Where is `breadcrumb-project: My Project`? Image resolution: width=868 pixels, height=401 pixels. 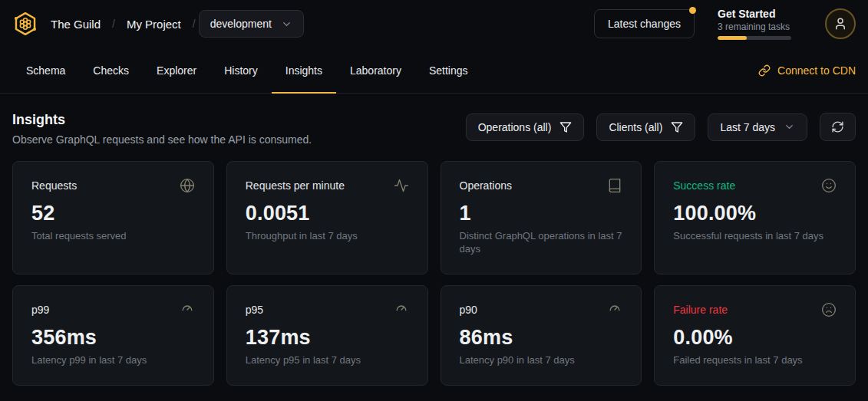
breadcrumb-project: My Project is located at coordinates (153, 25).